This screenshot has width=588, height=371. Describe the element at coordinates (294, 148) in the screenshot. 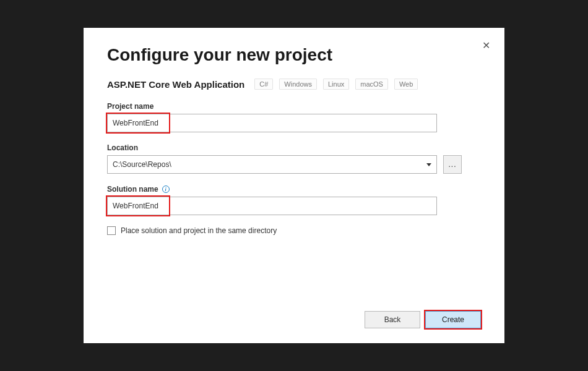

I see `location-label: Location` at that location.